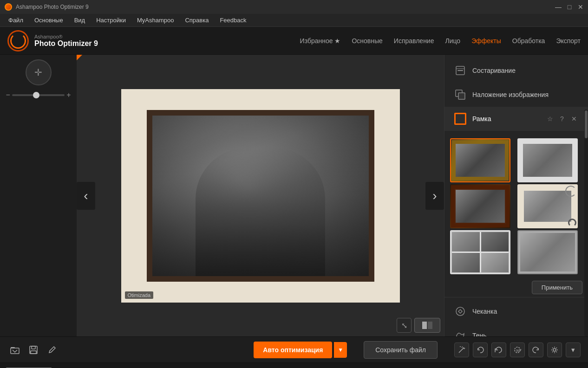 This screenshot has width=588, height=368. What do you see at coordinates (462, 350) in the screenshot?
I see `magic-wand-button` at bounding box center [462, 350].